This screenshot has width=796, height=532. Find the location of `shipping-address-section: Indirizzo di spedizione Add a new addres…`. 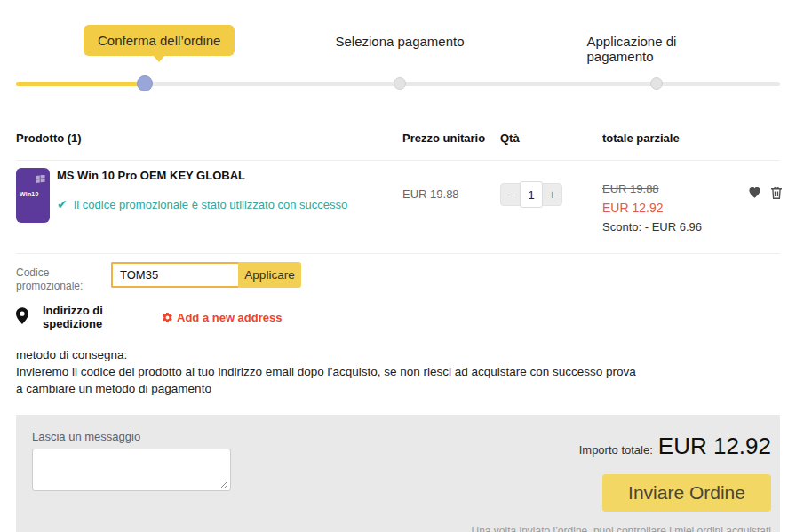

shipping-address-section: Indirizzo di spedizione Add a new addres… is located at coordinates (398, 317).